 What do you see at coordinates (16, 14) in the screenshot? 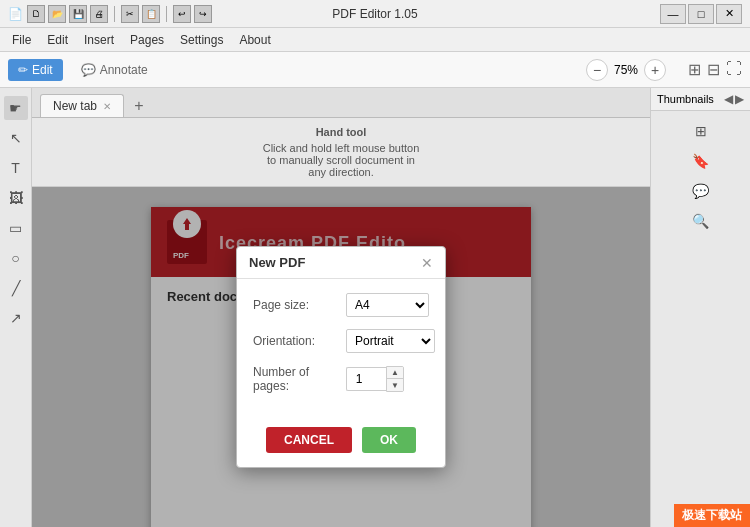
I see `app-icon: 📄` at bounding box center [16, 14].